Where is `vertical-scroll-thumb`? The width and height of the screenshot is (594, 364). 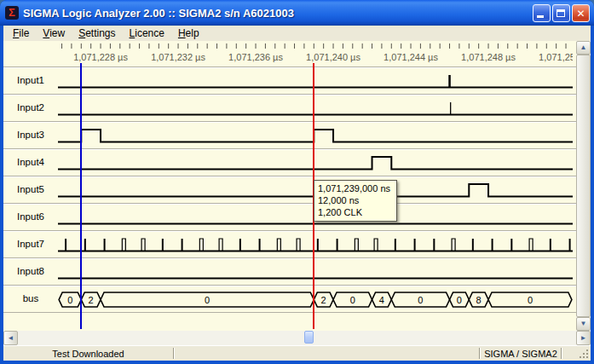
vertical-scroll-thumb is located at coordinates (583, 186).